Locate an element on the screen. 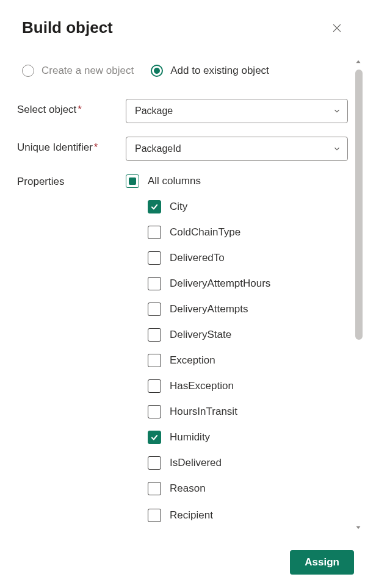 This screenshot has width=365, height=588. radio-dot-icon is located at coordinates (157, 71).